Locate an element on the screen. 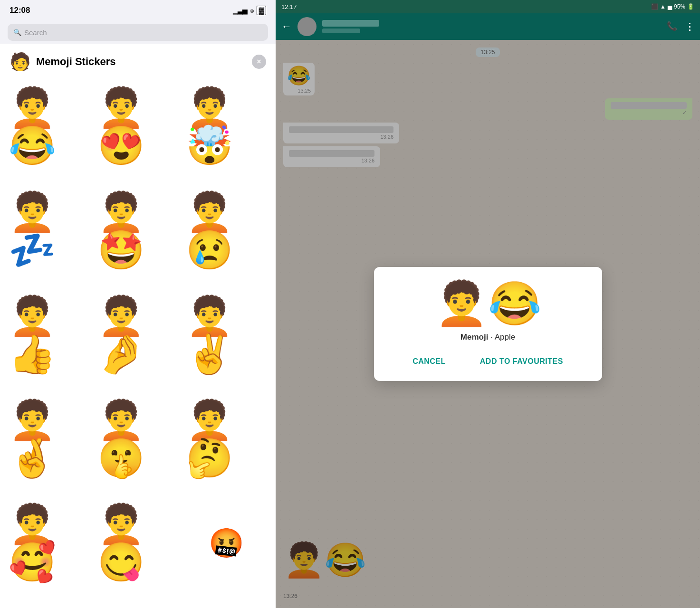 This screenshot has width=700, height=608. network-icon: ▲ is located at coordinates (663, 7).